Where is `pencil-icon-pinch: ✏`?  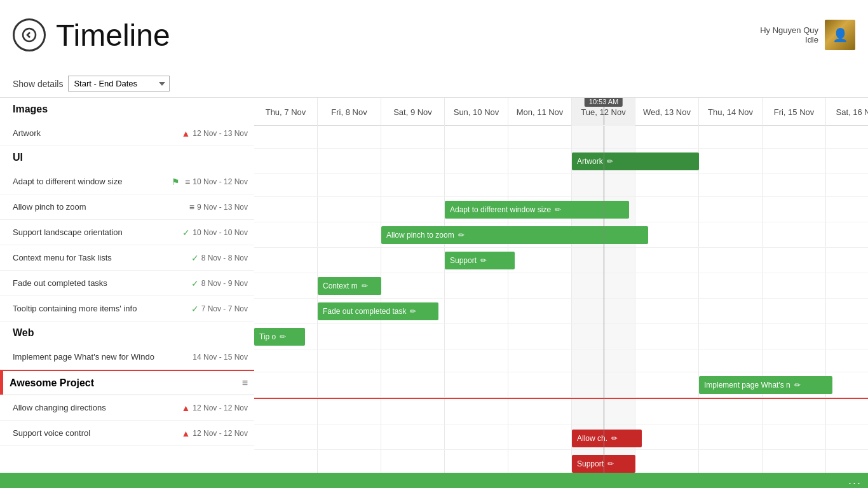 pencil-icon-pinch: ✏ is located at coordinates (461, 235).